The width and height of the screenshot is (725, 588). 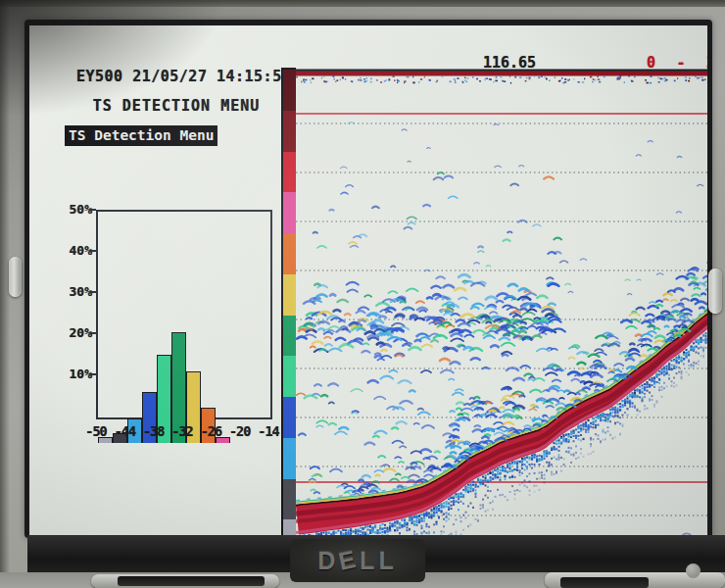 I want to click on dell-logo-letter: E, so click(x=349, y=561).